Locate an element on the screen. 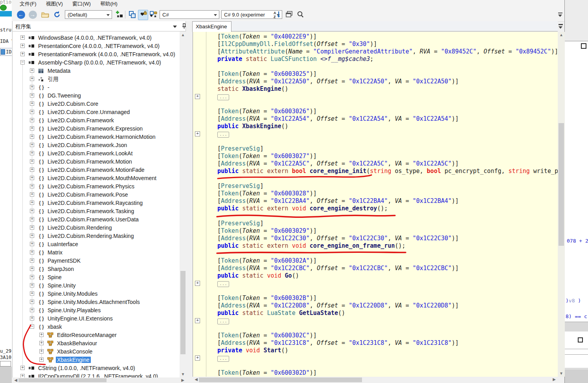 The height and width of the screenshot is (383, 588). windows-button is located at coordinates (289, 15).